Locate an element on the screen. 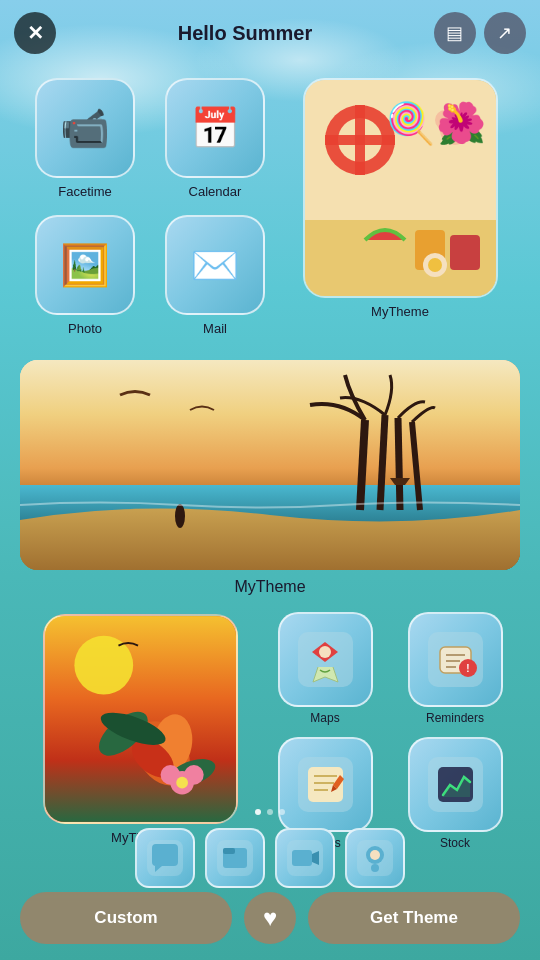  reminders-label: Reminders is located at coordinates (455, 718).